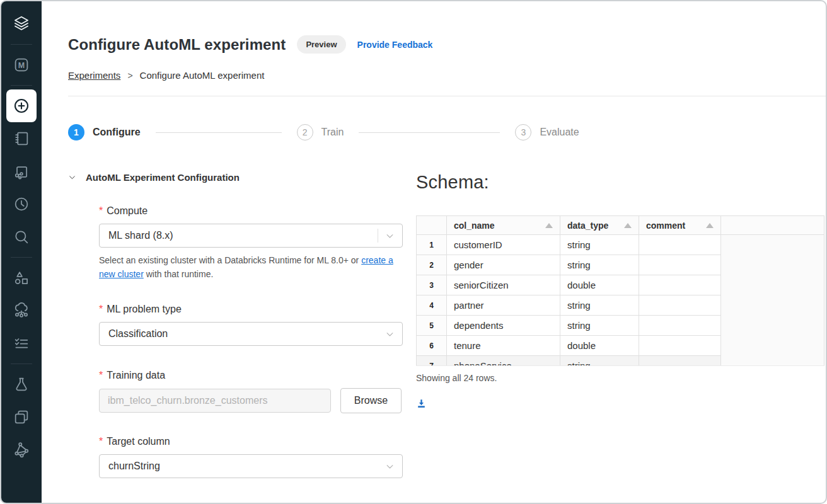 The height and width of the screenshot is (504, 827). I want to click on config-section-toggle: AutoML Experiment Configuration, so click(236, 178).